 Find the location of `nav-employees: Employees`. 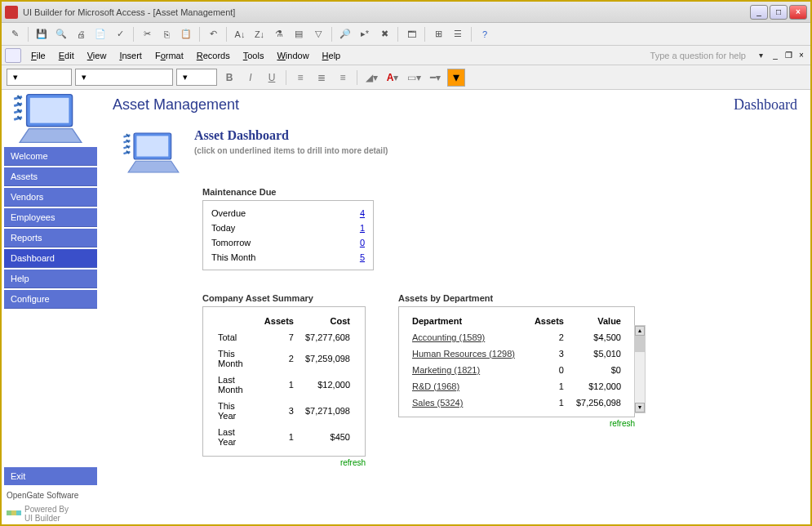

nav-employees: Employees is located at coordinates (51, 217).